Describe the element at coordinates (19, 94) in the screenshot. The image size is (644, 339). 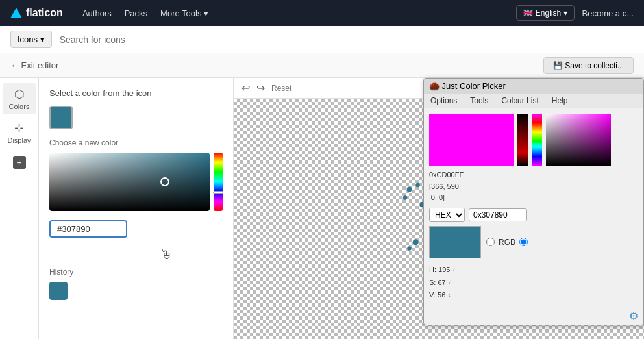
I see `colors-icon: ⬡` at that location.